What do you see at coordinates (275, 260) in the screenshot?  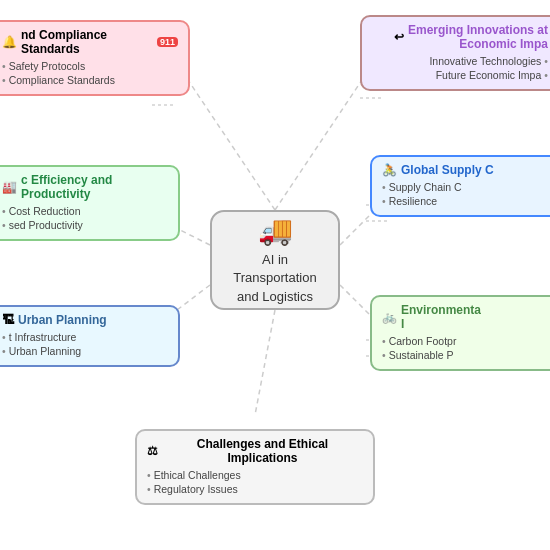 I see `center-node: 🚚 AI inTransportationand Logistics` at bounding box center [275, 260].